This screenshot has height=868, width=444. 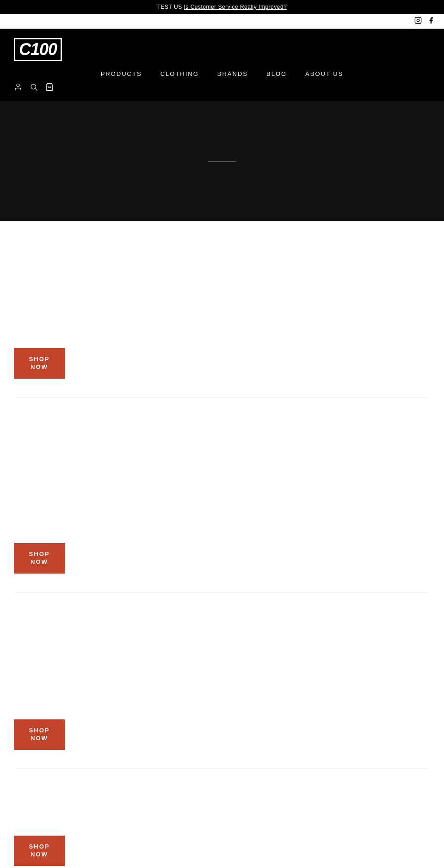 What do you see at coordinates (18, 88) in the screenshot?
I see `account-button` at bounding box center [18, 88].